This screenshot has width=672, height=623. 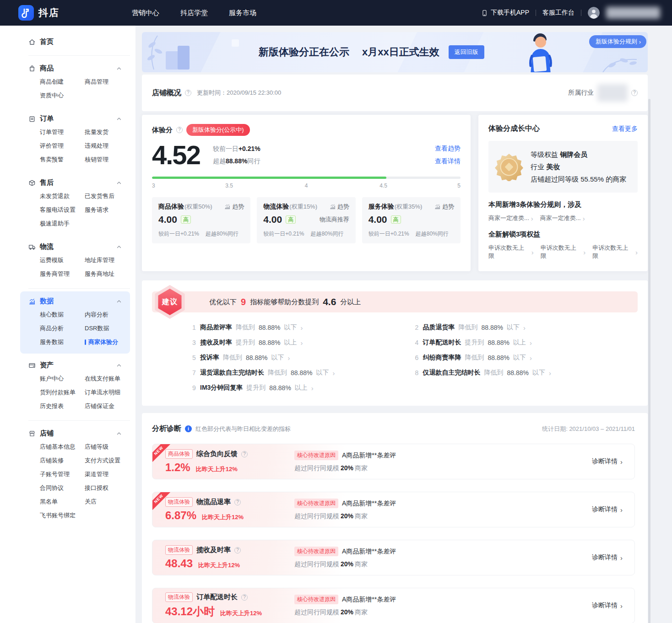 What do you see at coordinates (304, 388) in the screenshot?
I see `suggestion-item: 9IM3分钟回复率提升到88.88%以上›` at bounding box center [304, 388].